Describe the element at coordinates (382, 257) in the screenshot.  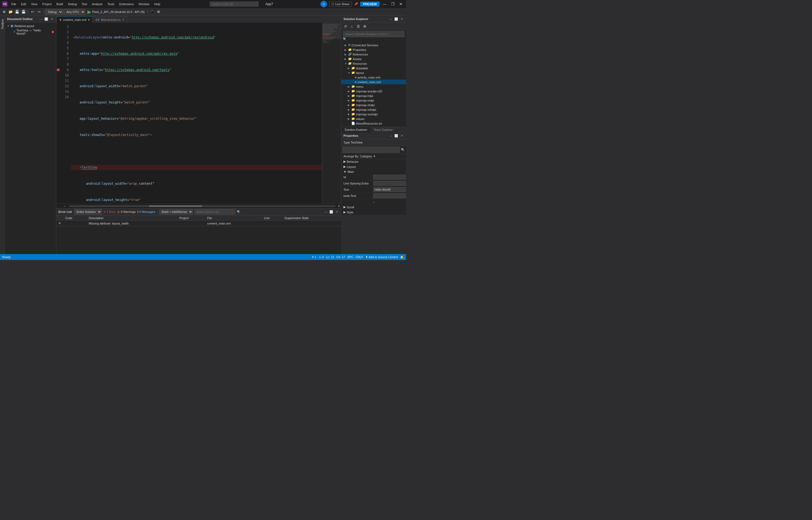
I see `source-control-btn: ⬆ Add to Source Control` at that location.